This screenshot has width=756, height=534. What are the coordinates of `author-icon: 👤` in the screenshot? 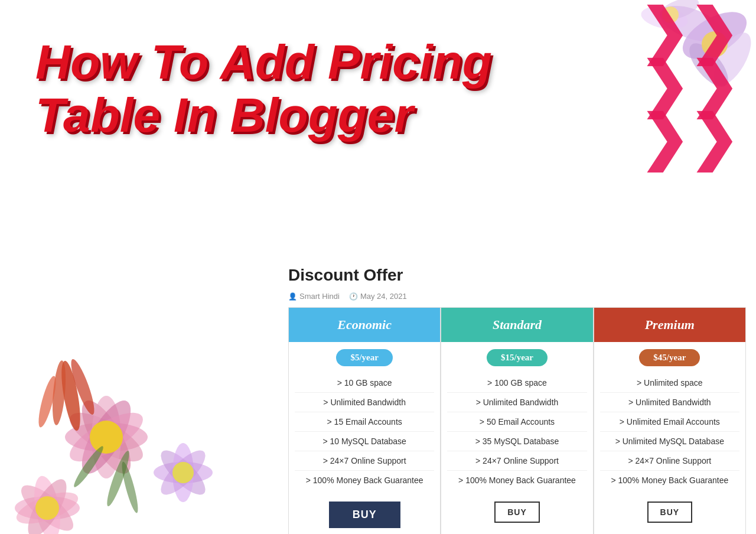 It's located at (293, 297).